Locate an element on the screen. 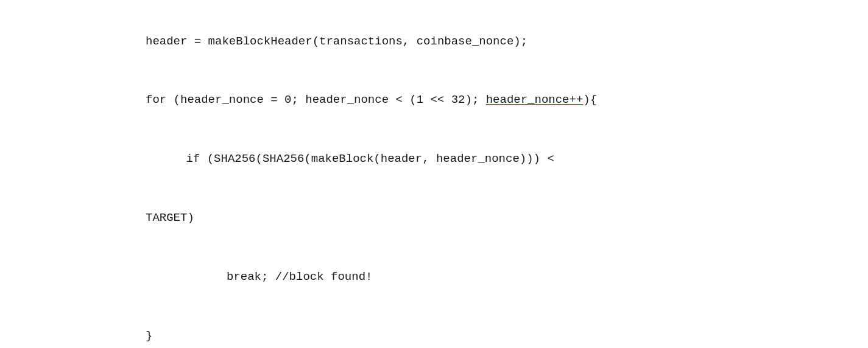 This screenshot has height=348, width=868. for-loop-suffix: ){ is located at coordinates (590, 100).